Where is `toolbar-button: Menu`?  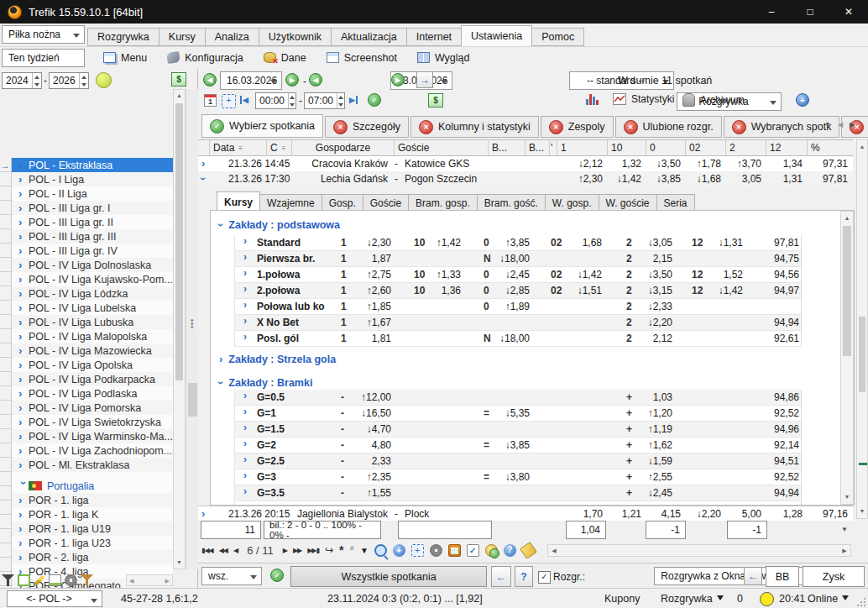 toolbar-button: Menu is located at coordinates (125, 58).